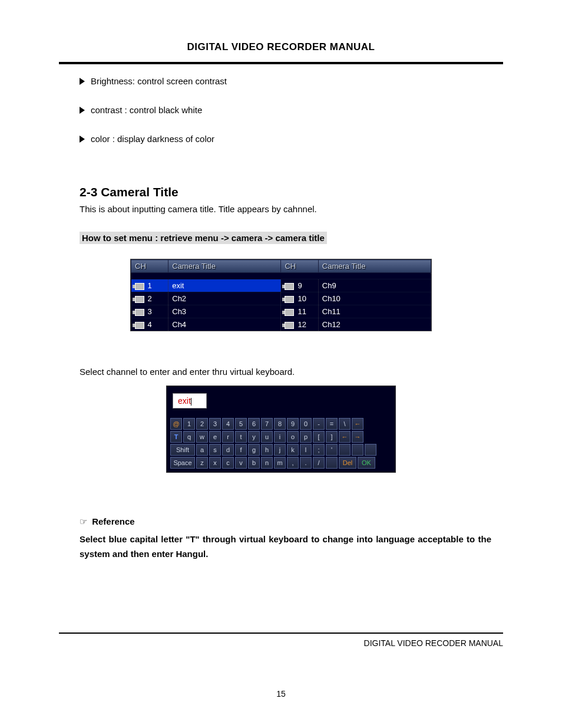 The image size is (562, 728). Describe the element at coordinates (215, 424) in the screenshot. I see `key-3: 3` at that location.